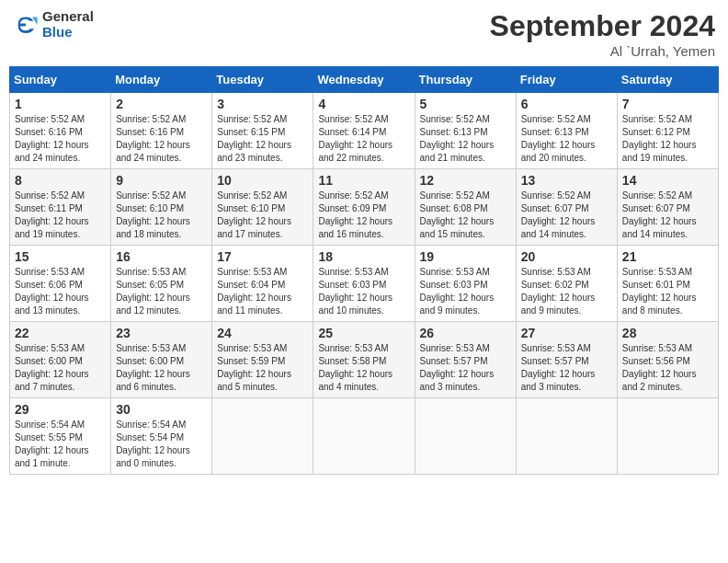 This screenshot has width=728, height=563. Describe the element at coordinates (364, 333) in the screenshot. I see `day-number: 25` at that location.